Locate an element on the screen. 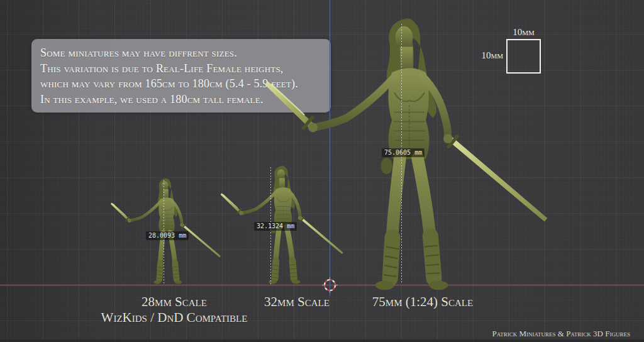 Image resolution: width=644 pixels, height=342 pixels. scale-label-75mm: 75mm (1:24) Scale is located at coordinates (423, 302).